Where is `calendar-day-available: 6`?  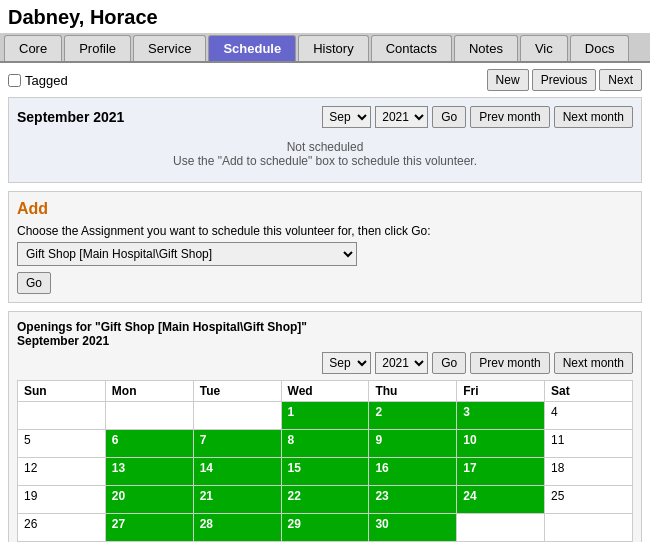
calendar-day-available: 6 is located at coordinates (149, 444).